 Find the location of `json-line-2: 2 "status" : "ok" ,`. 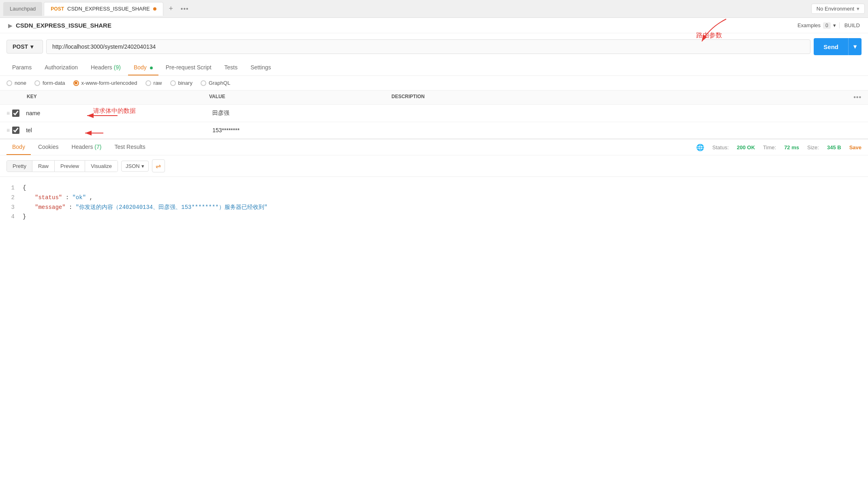

json-line-2: 2 "status" : "ok" , is located at coordinates (434, 198).